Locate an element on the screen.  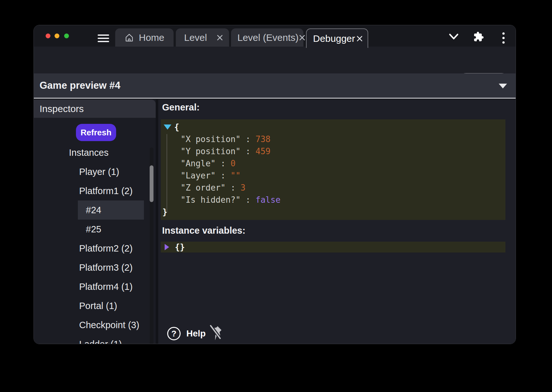
close-brace: } is located at coordinates (333, 212).